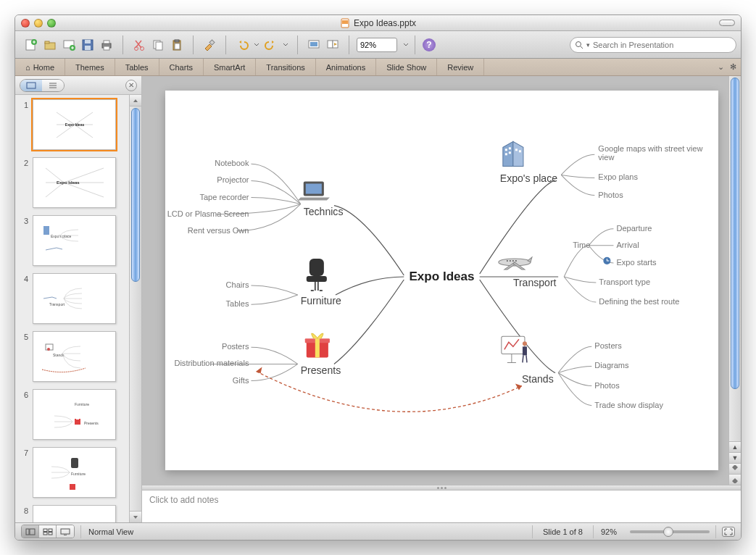 The image size is (756, 555). Describe the element at coordinates (236, 346) in the screenshot. I see `svg-text: Posters` at that location.